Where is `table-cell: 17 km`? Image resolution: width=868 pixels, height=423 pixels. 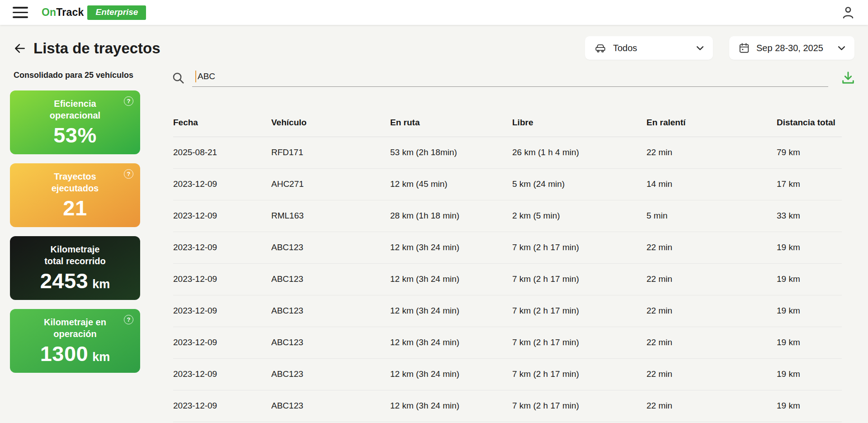 table-cell: 17 km is located at coordinates (809, 184).